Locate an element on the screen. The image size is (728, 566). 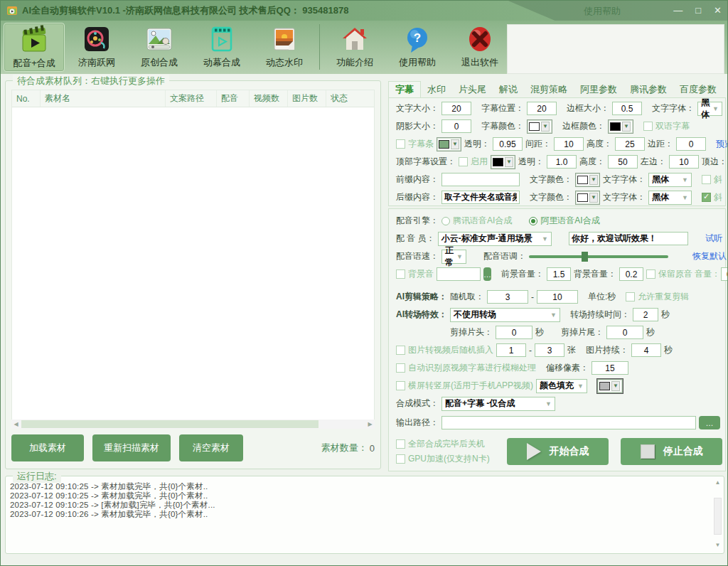
tab-intro-outro: 片头尾 is located at coordinates (472, 90).